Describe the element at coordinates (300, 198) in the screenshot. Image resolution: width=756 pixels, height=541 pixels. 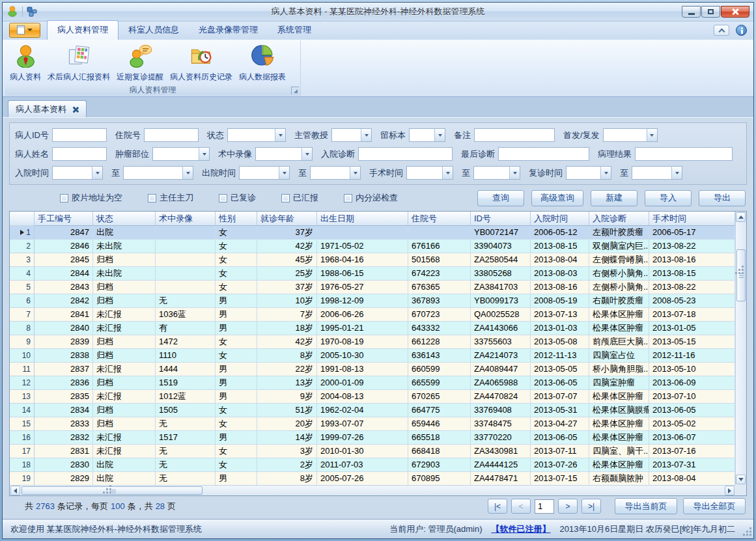
I see `reported-checkbox: 已汇报` at that location.